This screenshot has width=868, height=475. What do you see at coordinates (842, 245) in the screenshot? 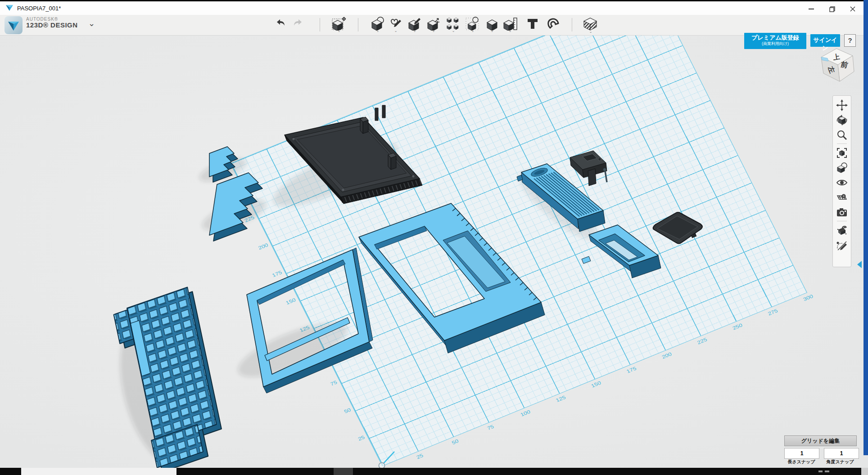
I see `hide-sketches-button` at bounding box center [842, 245].